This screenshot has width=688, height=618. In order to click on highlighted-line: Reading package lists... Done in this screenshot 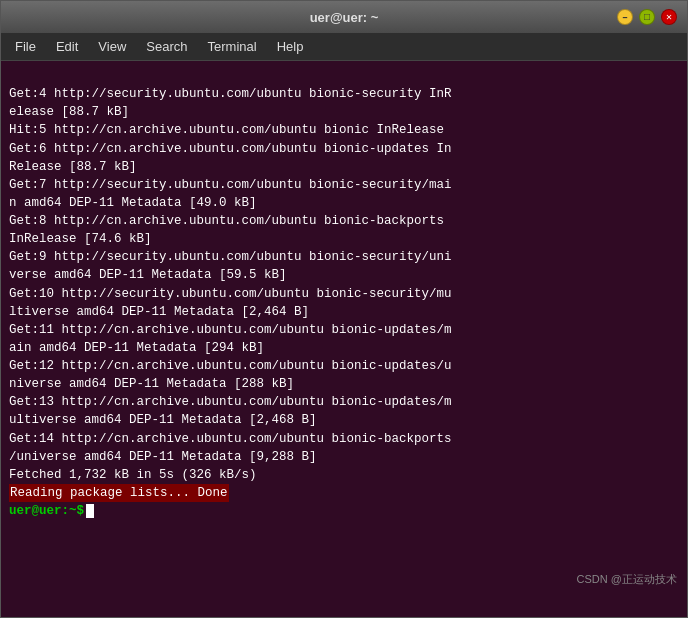, I will do `click(119, 493)`.